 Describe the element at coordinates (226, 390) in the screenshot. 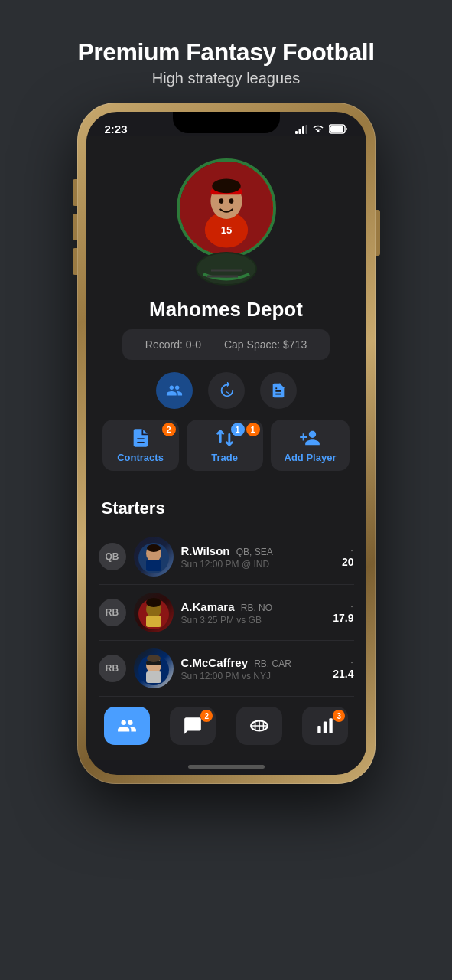

I see `history-icon` at that location.